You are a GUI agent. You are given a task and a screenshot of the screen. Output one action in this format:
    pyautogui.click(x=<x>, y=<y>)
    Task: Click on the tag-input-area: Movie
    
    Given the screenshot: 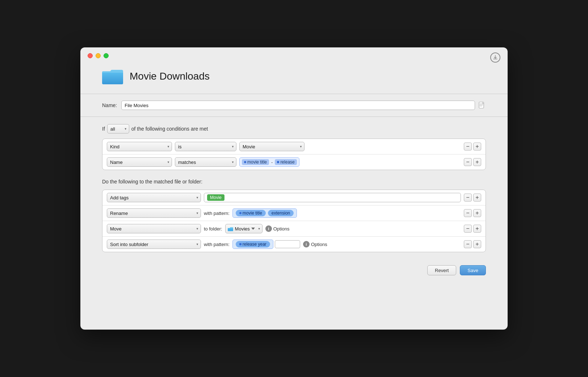 What is the action you would take?
    pyautogui.click(x=332, y=198)
    